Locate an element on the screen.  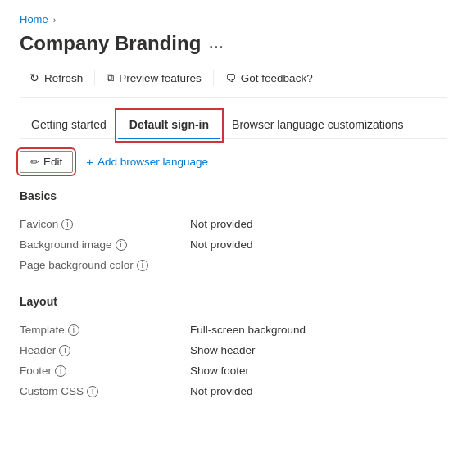
feedback-button: Got feedback? is located at coordinates (269, 79).